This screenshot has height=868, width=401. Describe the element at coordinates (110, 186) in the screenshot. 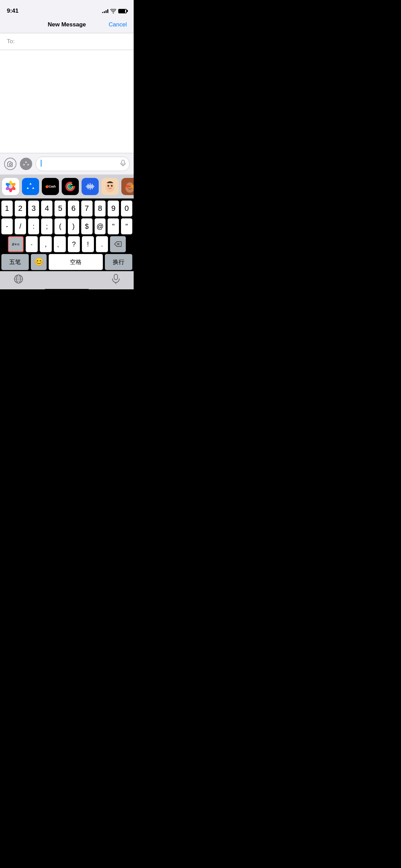

I see `app-icon-memoji1` at that location.